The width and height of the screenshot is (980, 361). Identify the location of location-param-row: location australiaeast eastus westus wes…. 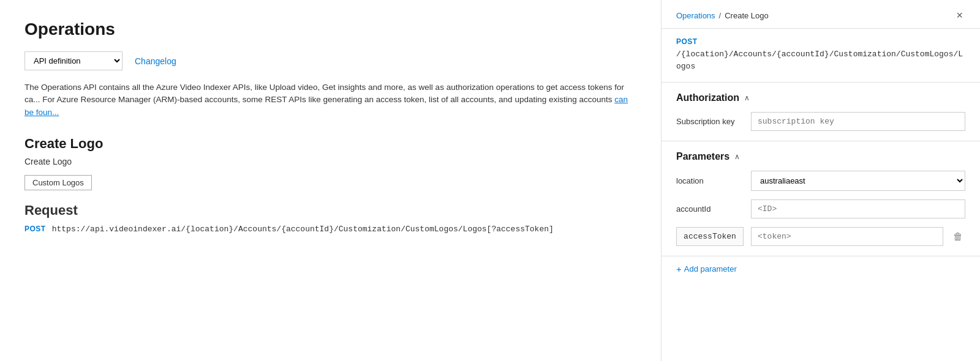
(821, 181).